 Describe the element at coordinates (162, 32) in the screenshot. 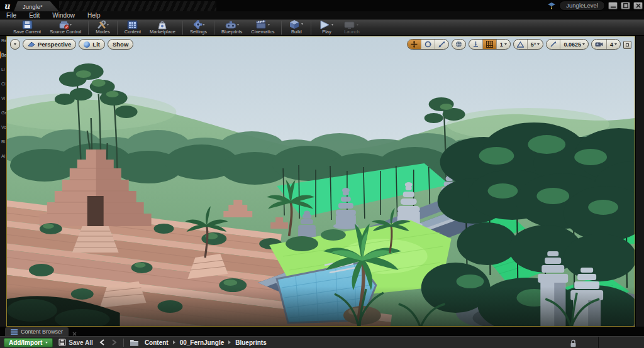

I see `marketplace-label: Marketplace` at that location.